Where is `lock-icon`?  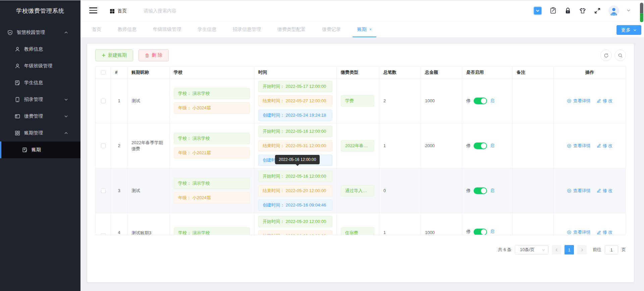
lock-icon is located at coordinates (568, 11).